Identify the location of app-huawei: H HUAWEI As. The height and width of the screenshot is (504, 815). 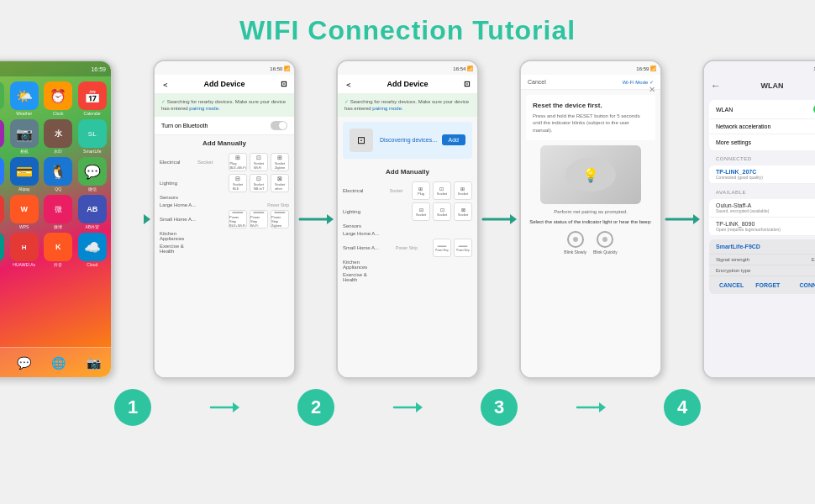
(25, 250).